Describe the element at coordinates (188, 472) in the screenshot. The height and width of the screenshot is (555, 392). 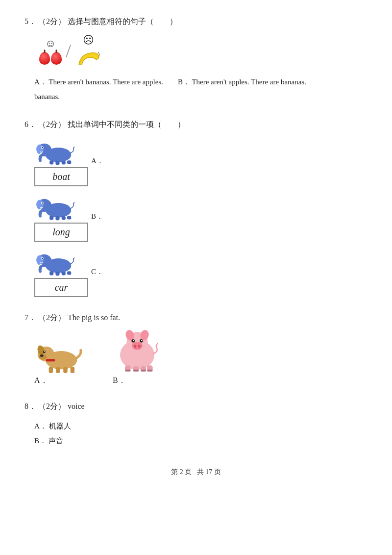
I see `page-label: 页` at that location.